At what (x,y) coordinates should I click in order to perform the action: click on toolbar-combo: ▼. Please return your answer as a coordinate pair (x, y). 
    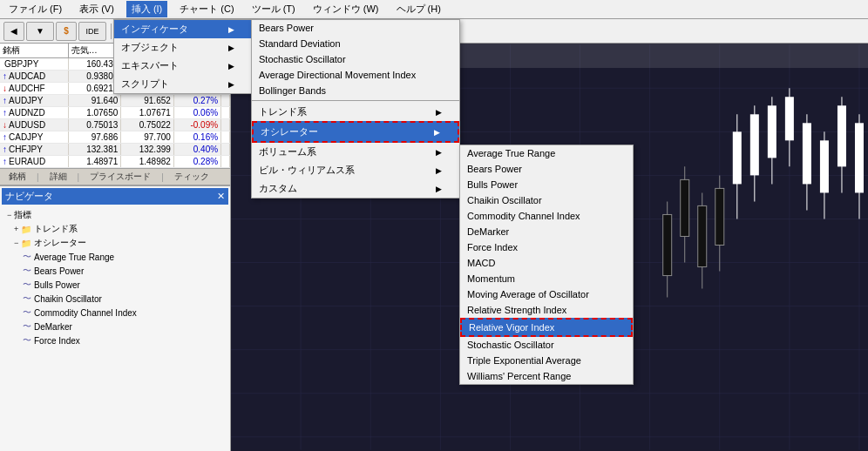
    Looking at the image, I should click on (40, 31).